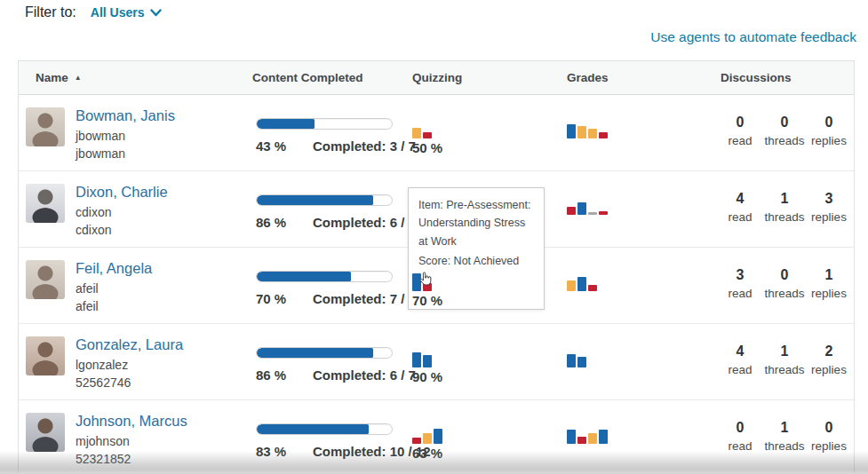 The height and width of the screenshot is (474, 868). Describe the element at coordinates (78, 78) in the screenshot. I see `sort-ascending-icon: ▲` at that location.